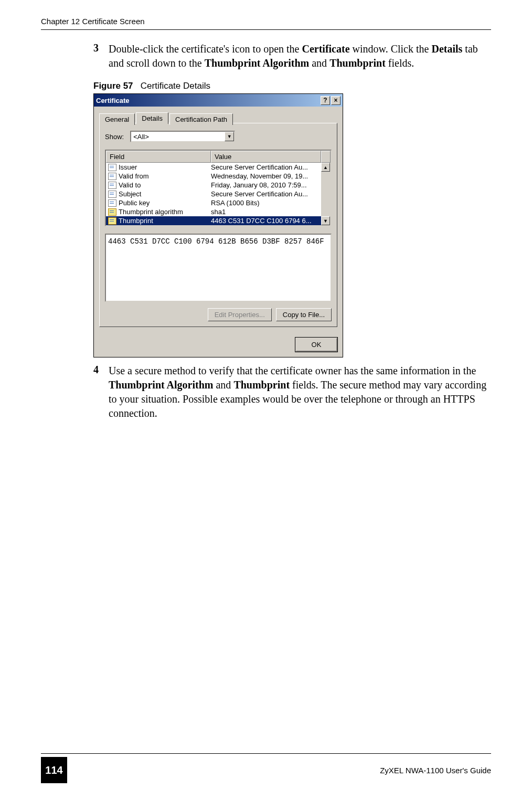 The image size is (532, 800). Describe the element at coordinates (98, 56) in the screenshot. I see `step-number: 3` at that location.